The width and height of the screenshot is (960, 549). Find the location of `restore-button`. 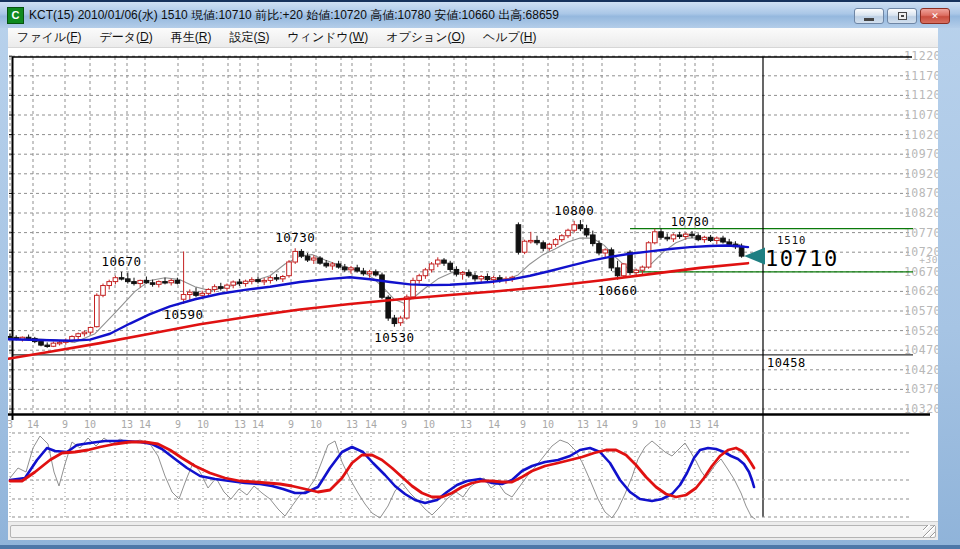

restore-button is located at coordinates (902, 16).